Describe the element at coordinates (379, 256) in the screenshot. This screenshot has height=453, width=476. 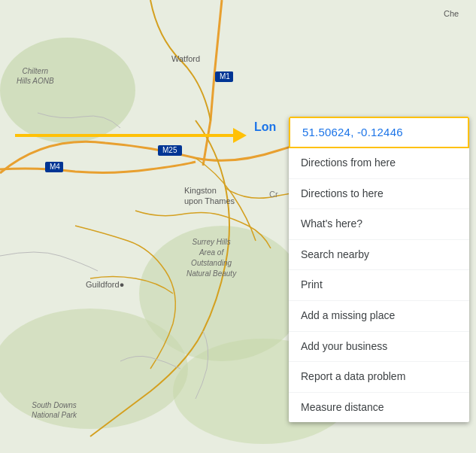
I see `menu-item-search-nearby: Search nearby` at that location.